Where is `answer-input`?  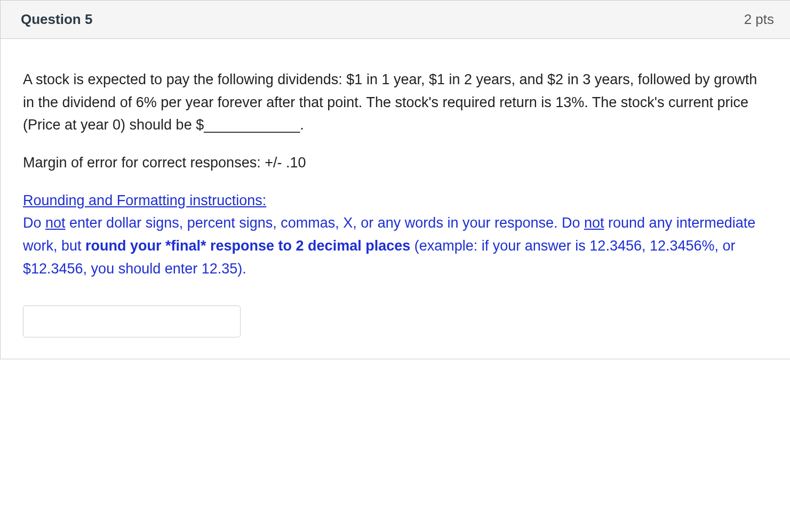 answer-input is located at coordinates (132, 321).